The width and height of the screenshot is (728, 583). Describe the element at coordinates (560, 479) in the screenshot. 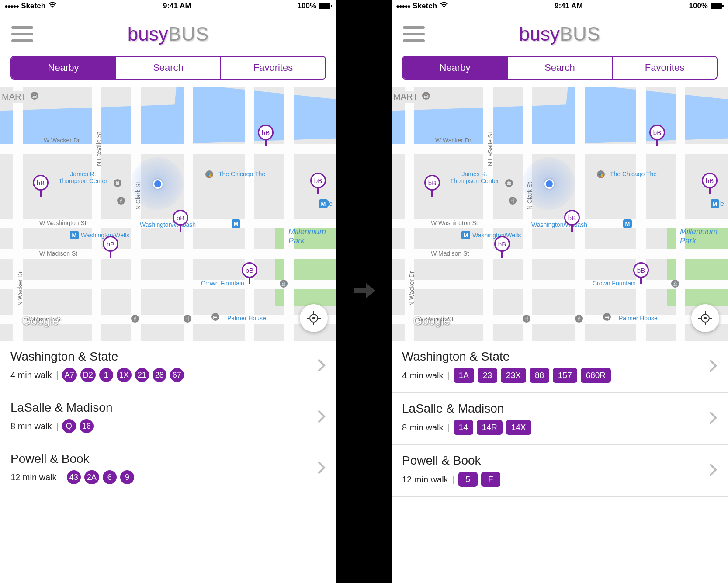

I see `stop-sub: 12 min walk|5F` at that location.